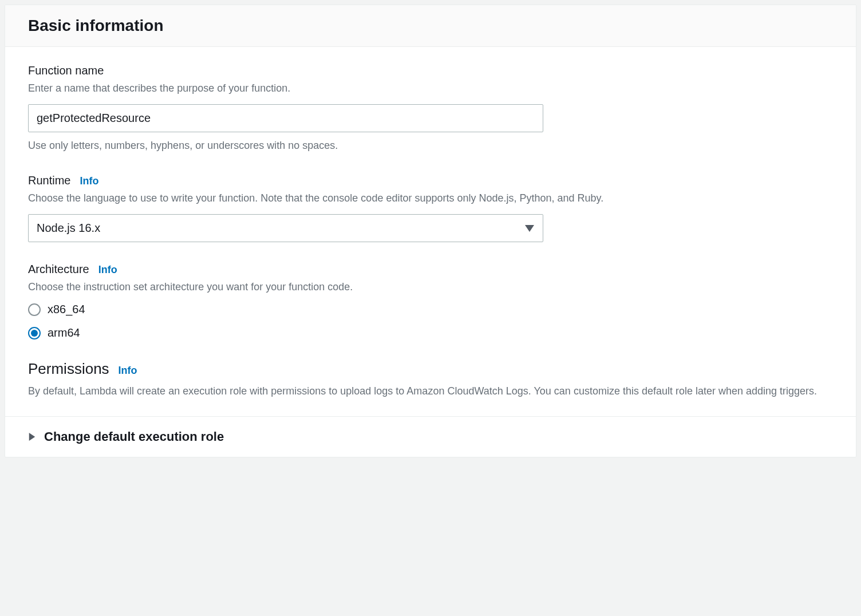 The height and width of the screenshot is (616, 861). Describe the element at coordinates (430, 301) in the screenshot. I see `architecture-group: Architecture Info Choose the instruction…` at that location.